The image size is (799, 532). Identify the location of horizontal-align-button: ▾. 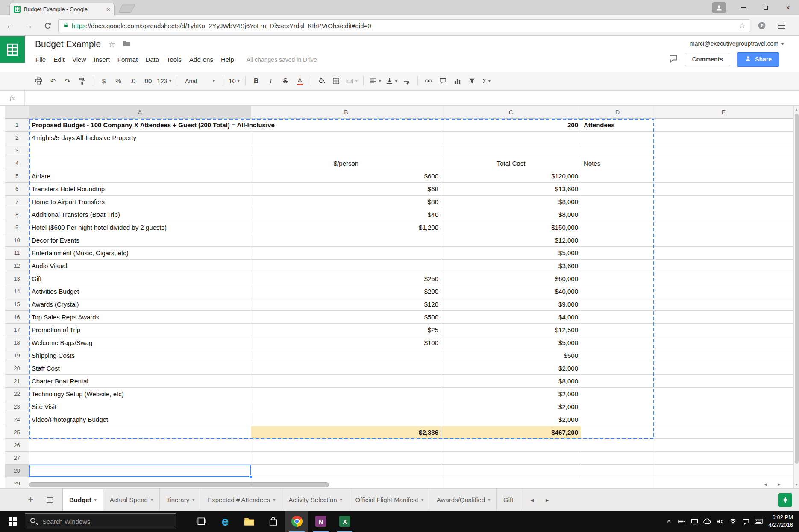
(375, 81).